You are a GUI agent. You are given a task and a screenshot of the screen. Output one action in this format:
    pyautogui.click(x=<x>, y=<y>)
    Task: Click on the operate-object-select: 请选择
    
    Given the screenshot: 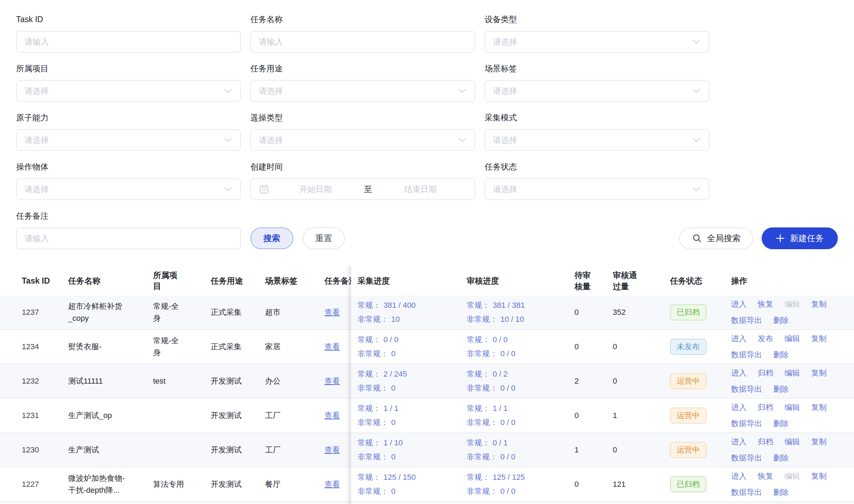 What is the action you would take?
    pyautogui.click(x=129, y=189)
    